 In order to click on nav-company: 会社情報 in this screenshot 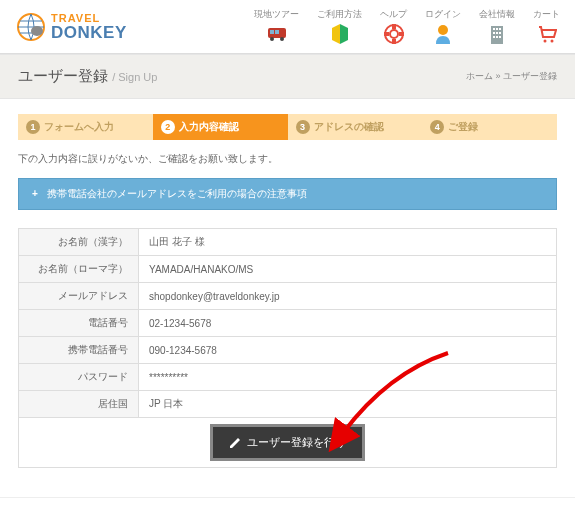, I will do `click(497, 26)`.